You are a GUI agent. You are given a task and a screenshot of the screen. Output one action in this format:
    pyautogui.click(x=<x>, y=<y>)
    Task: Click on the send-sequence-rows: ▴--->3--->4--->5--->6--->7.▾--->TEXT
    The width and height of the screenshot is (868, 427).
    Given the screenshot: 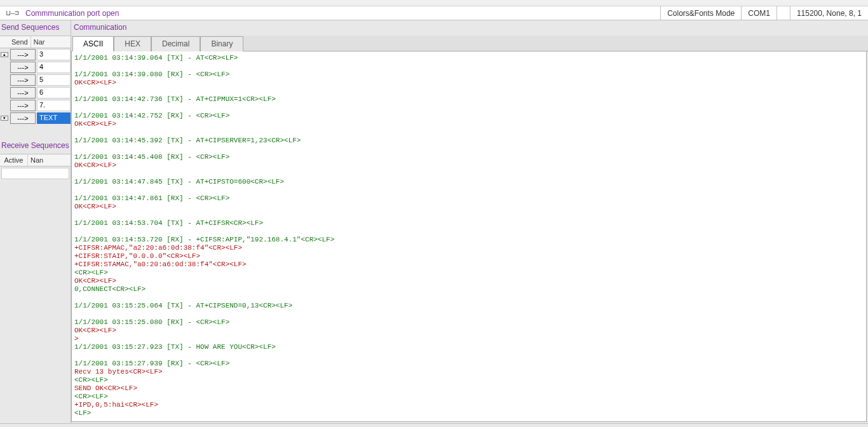 What is the action you would take?
    pyautogui.click(x=36, y=86)
    